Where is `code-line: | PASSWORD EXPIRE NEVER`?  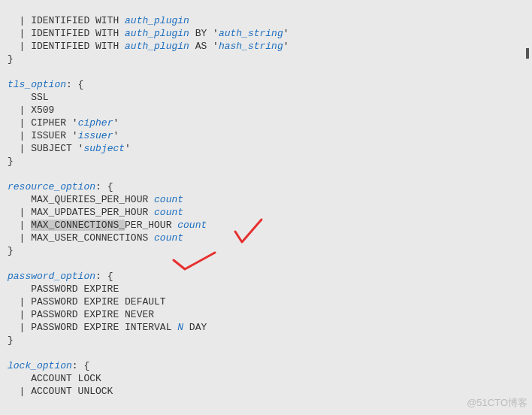 code-line: | PASSWORD EXPIRE NEVER is located at coordinates (81, 314).